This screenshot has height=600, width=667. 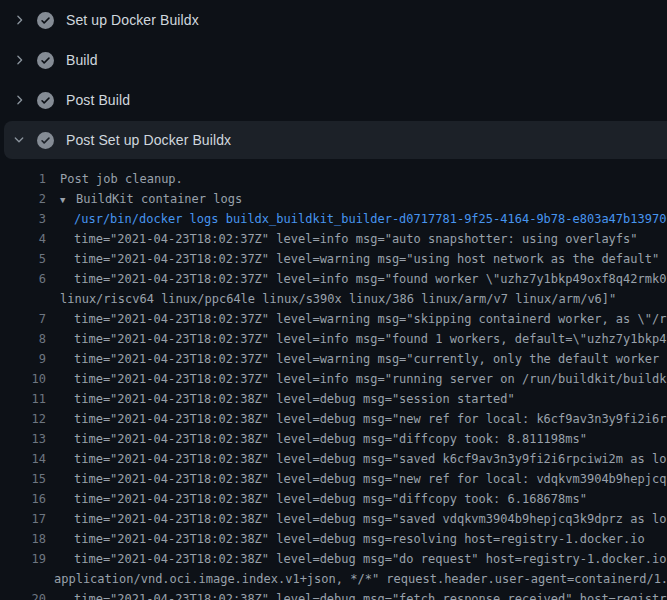 What do you see at coordinates (23, 419) in the screenshot?
I see `line-number: 12` at bounding box center [23, 419].